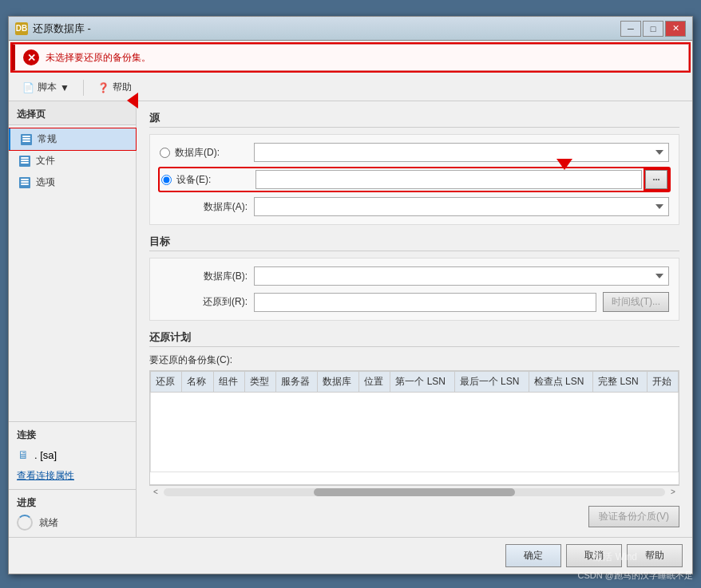 Image resolution: width=701 pixels, height=588 pixels. I want to click on error-icon: ✕, so click(31, 57).